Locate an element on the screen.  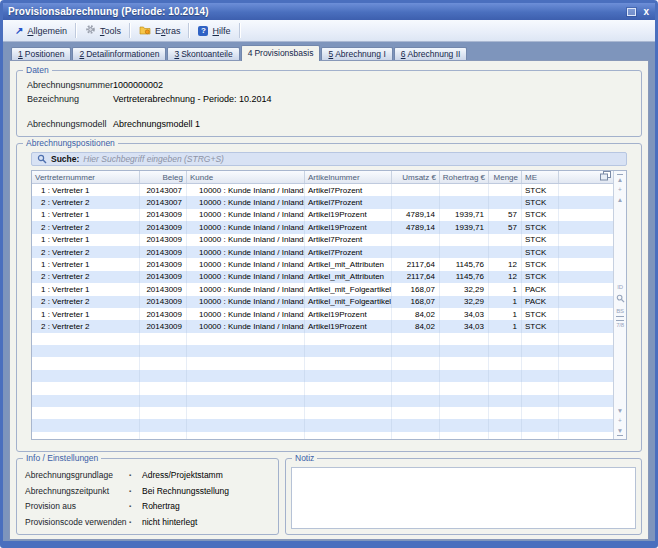
scroll-page-down-icon: + is located at coordinates (620, 420).